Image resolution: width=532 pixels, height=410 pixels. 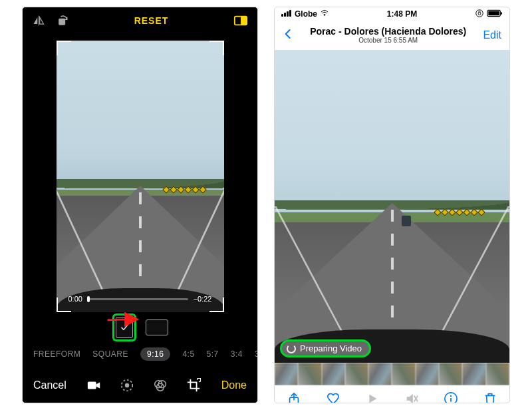 What do you see at coordinates (138, 300) in the screenshot?
I see `scrubber-track` at bounding box center [138, 300].